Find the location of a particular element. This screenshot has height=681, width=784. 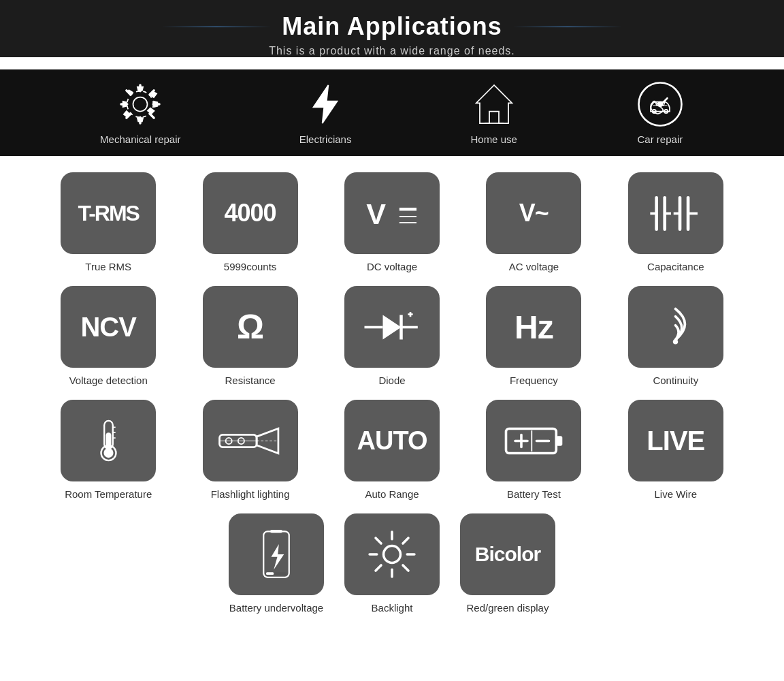

feature-ac-voltage: V~ AC voltage is located at coordinates (534, 222).